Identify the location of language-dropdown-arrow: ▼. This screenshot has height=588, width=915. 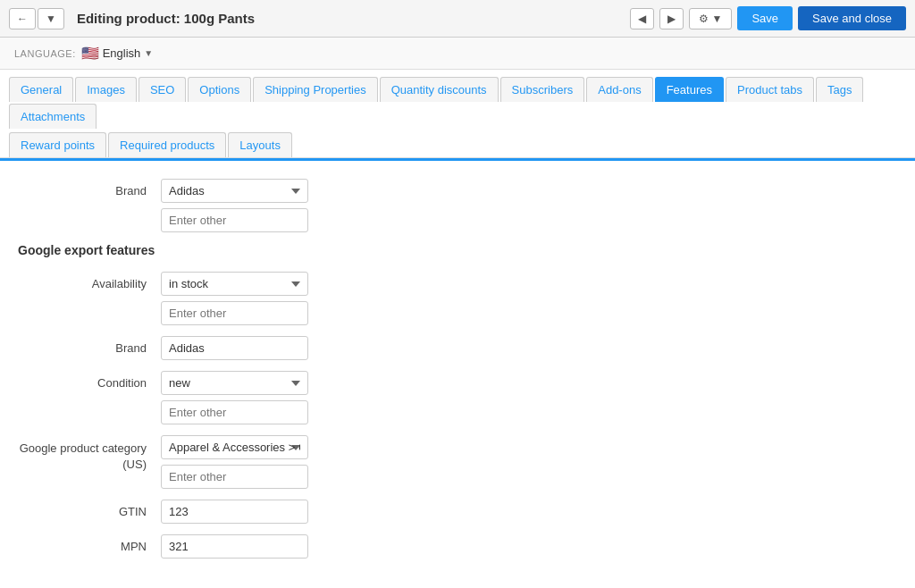
(148, 54).